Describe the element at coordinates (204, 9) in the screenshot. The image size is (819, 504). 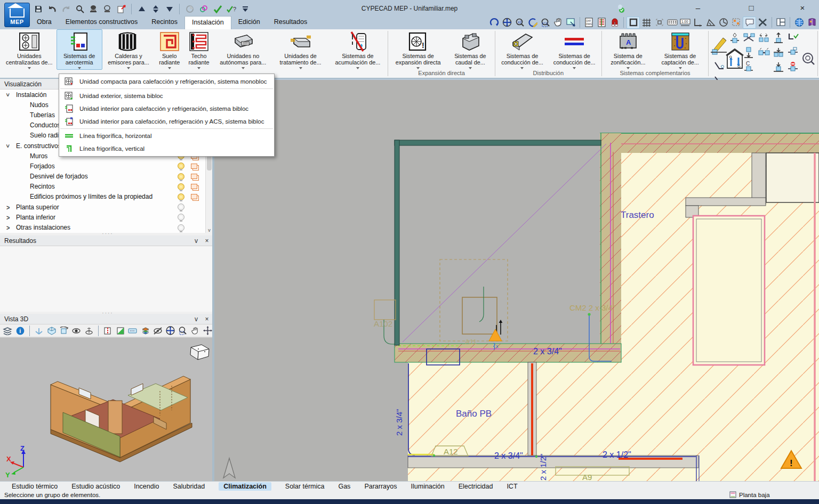
I see `update-results-icon` at that location.